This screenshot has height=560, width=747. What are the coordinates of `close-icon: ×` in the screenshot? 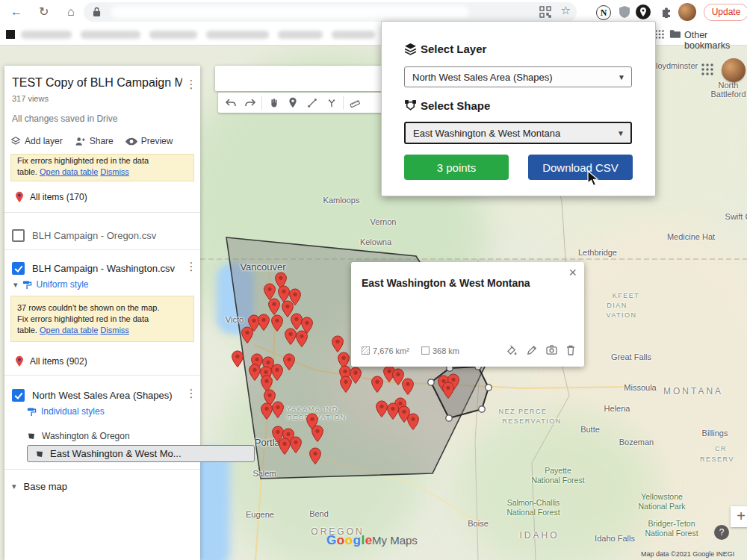 It's located at (572, 273).